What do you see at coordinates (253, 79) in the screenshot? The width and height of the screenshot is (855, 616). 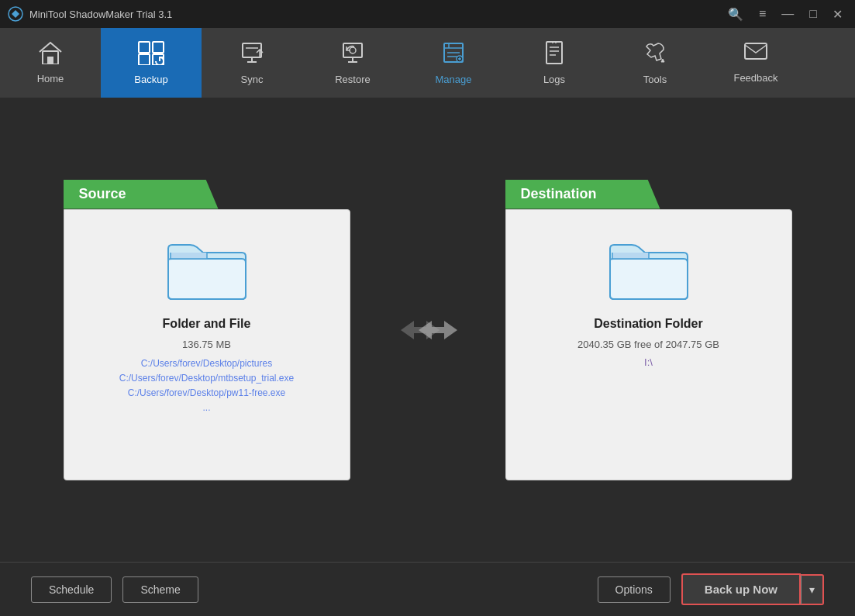 I see `nav-label-sync: Sync` at bounding box center [253, 79].